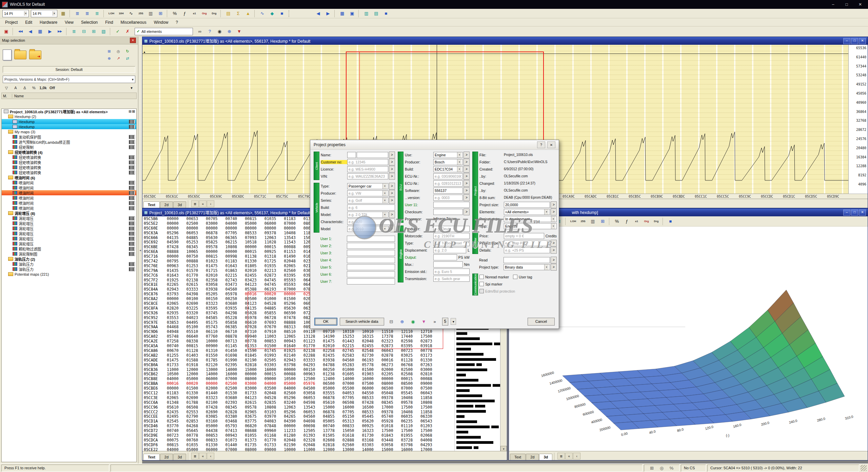 The width and height of the screenshot is (868, 472). I want to click on step-back-icon: ◀, so click(31, 32).